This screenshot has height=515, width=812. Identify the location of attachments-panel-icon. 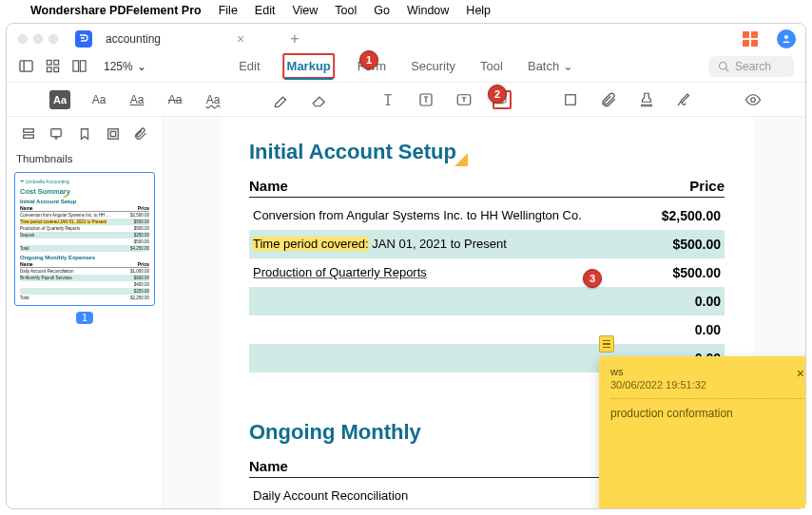
(141, 134).